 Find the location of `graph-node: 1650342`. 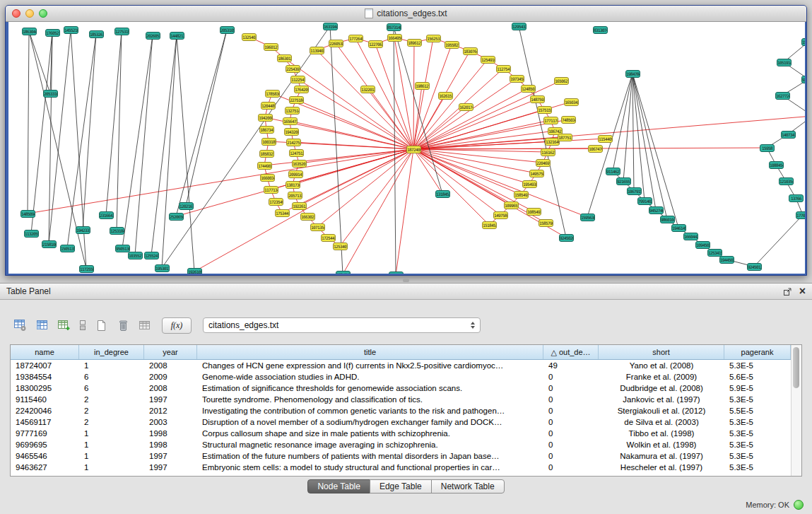

graph-node: 1650342 is located at coordinates (571, 102).